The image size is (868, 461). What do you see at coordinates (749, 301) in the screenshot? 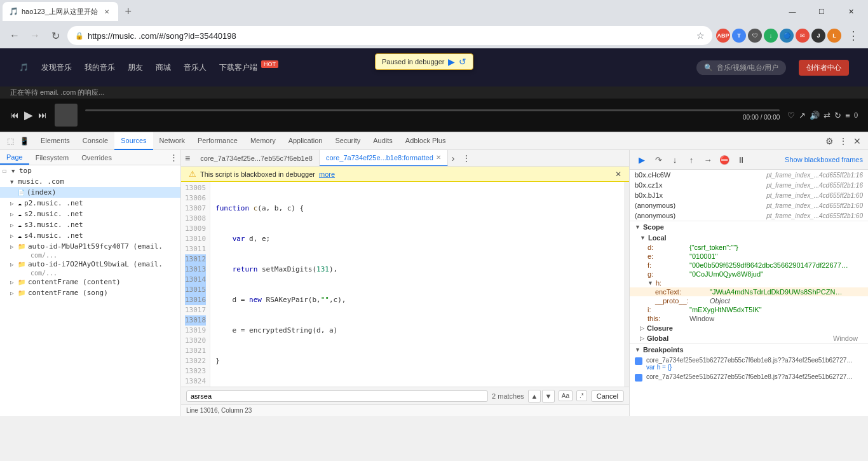
I see `var-h-proto: __proto__: Object` at bounding box center [749, 301].